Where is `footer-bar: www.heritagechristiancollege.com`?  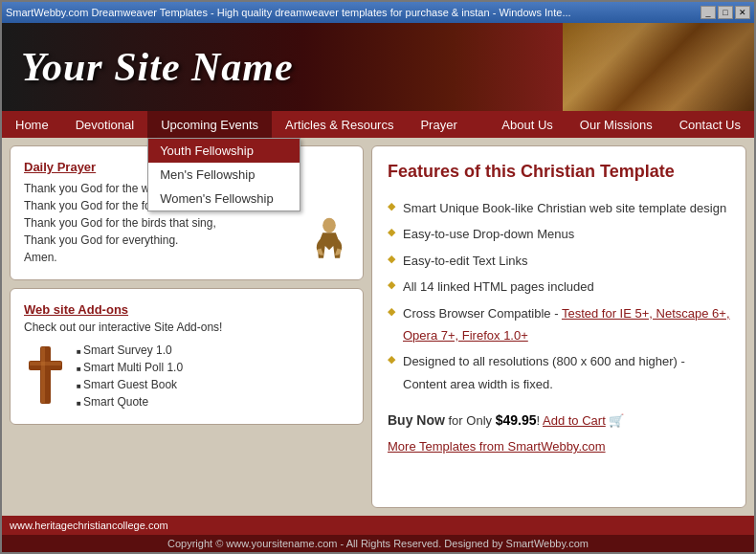 footer-bar: www.heritagechristiancollege.com is located at coordinates (378, 525).